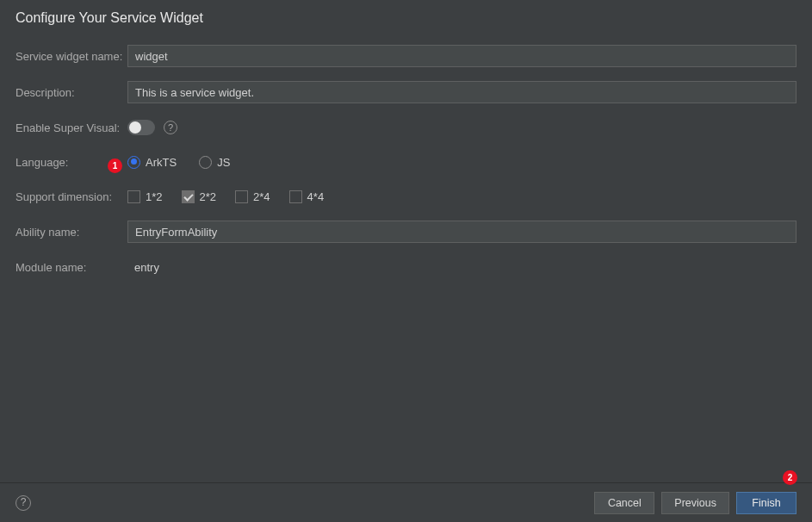  I want to click on finish-button-label: Finish, so click(766, 503).